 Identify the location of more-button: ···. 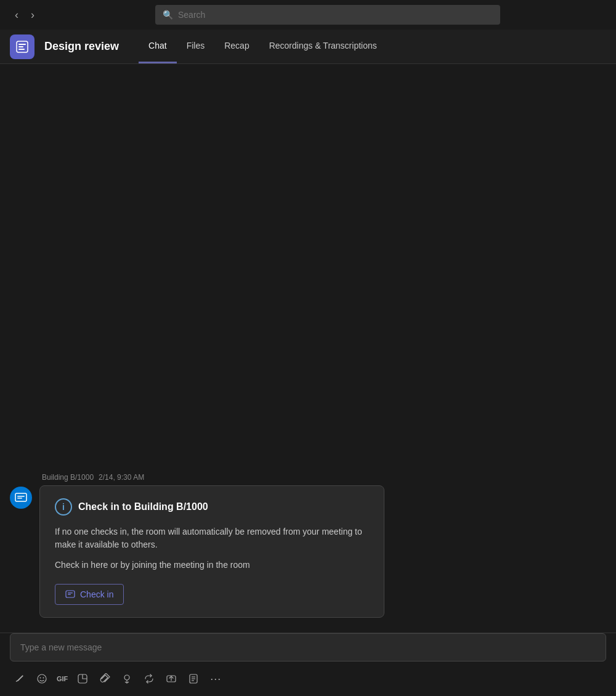
(216, 679).